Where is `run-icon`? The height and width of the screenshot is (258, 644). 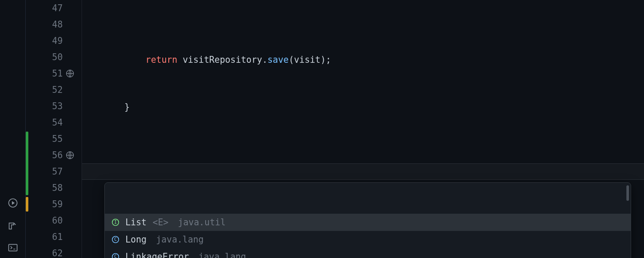
run-icon is located at coordinates (13, 203).